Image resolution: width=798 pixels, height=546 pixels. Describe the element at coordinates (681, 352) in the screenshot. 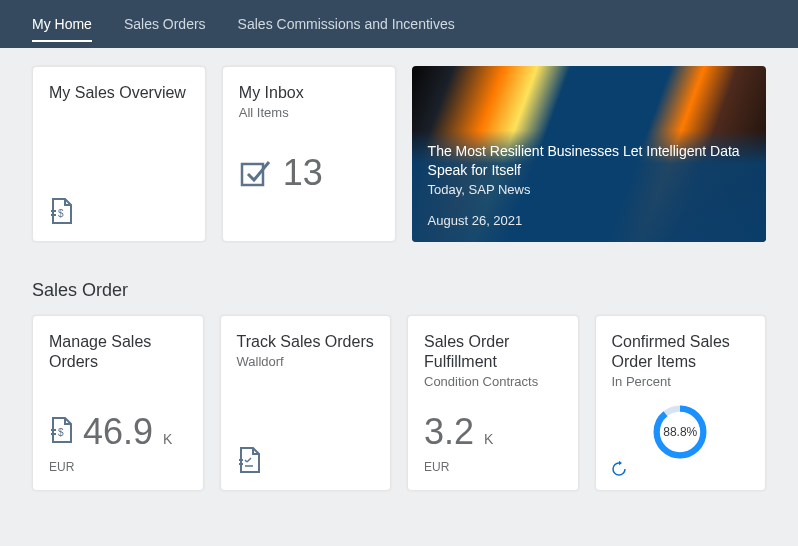

I see `tile-title: Confirmed Sales Order Items` at that location.